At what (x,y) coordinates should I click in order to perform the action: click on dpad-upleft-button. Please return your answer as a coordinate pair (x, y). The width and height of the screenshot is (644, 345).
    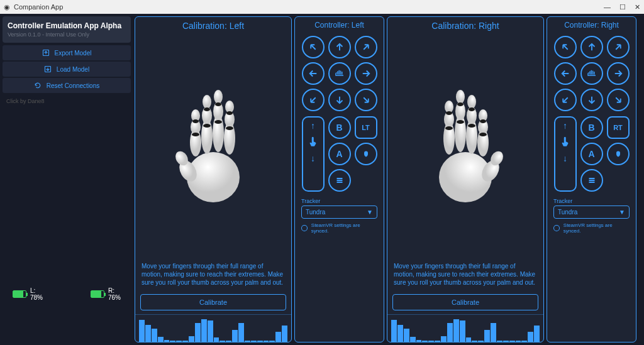
    Looking at the image, I should click on (313, 47).